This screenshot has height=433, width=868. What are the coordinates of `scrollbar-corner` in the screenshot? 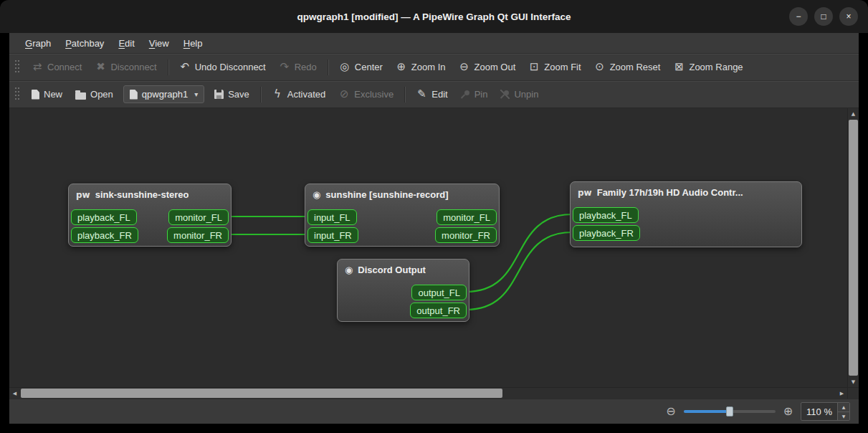 It's located at (853, 393).